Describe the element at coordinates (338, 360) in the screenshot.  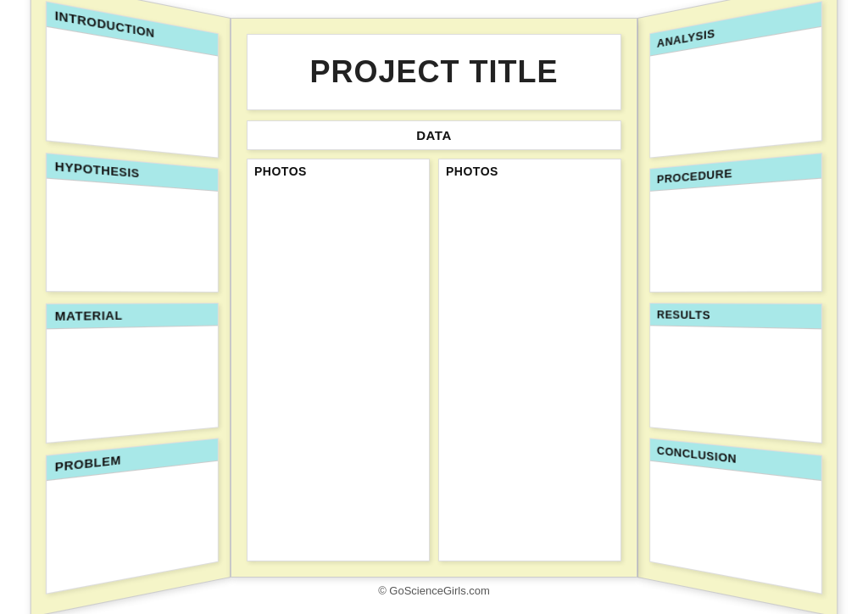
I see `photo-card-left: PHOTOS` at that location.